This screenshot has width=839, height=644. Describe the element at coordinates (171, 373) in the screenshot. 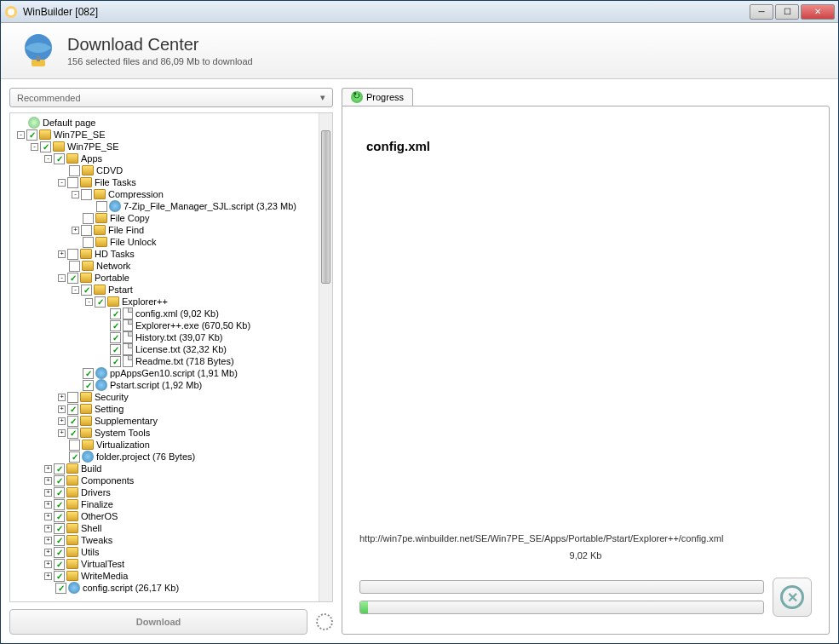

I see `tree-node: ppAppsGen10.script (1,91 Mb)` at that location.